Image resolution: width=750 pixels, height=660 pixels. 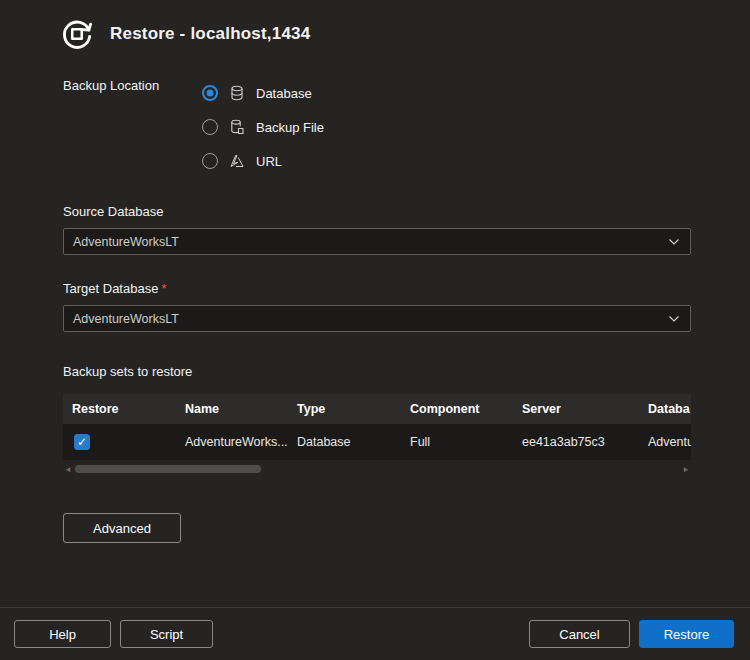 What do you see at coordinates (377, 288) in the screenshot?
I see `target-database-label: Target Database*` at bounding box center [377, 288].